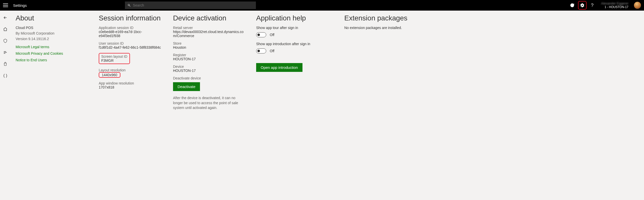 The height and width of the screenshot is (200, 644). I want to click on user-info: Alexander Eggerer 1 - HOUSTON-17, so click(615, 5).